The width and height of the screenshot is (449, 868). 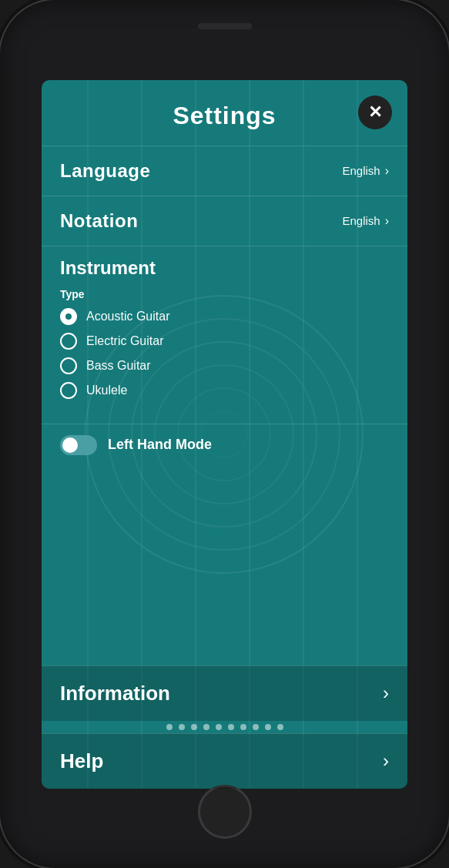 What do you see at coordinates (225, 112) in the screenshot?
I see `settings-header: Settings ✕` at bounding box center [225, 112].